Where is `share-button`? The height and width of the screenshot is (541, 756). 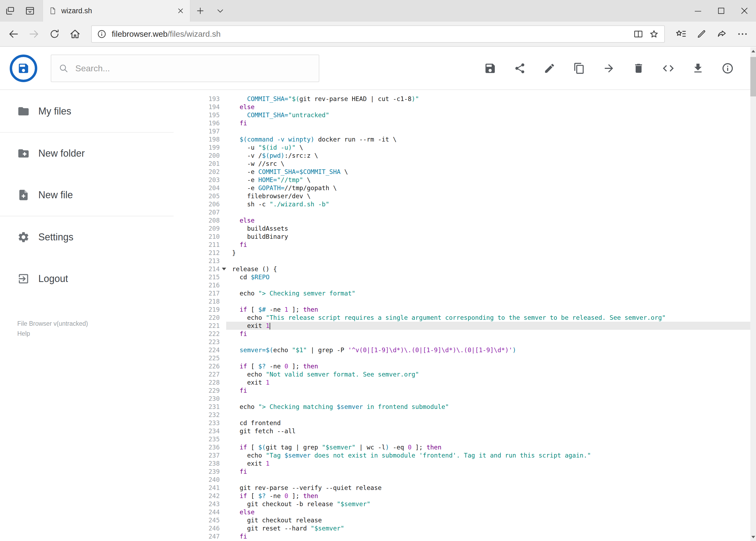 share-button is located at coordinates (520, 69).